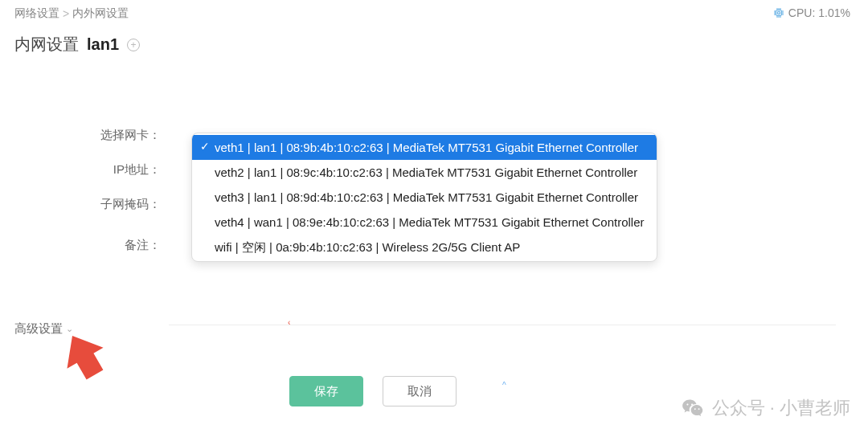  Describe the element at coordinates (766, 408) in the screenshot. I see `watermark: 公众号 · 小曹老师` at that location.